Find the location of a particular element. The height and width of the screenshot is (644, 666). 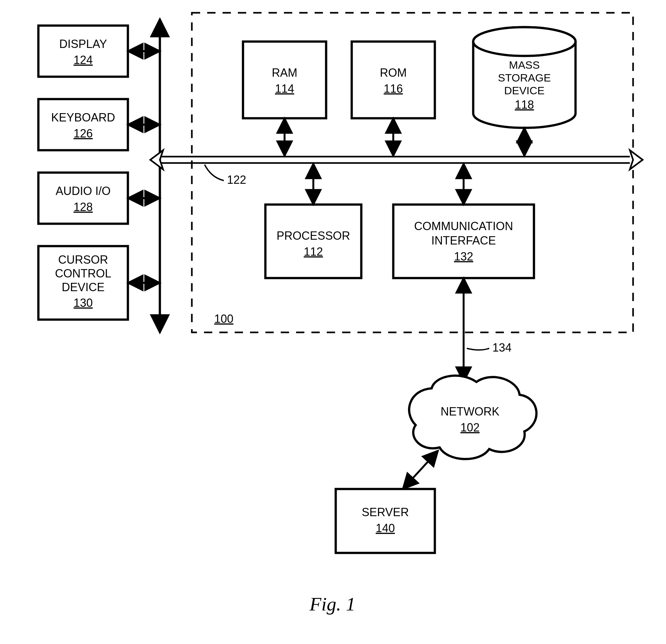

server-label: SERVER is located at coordinates (385, 512).